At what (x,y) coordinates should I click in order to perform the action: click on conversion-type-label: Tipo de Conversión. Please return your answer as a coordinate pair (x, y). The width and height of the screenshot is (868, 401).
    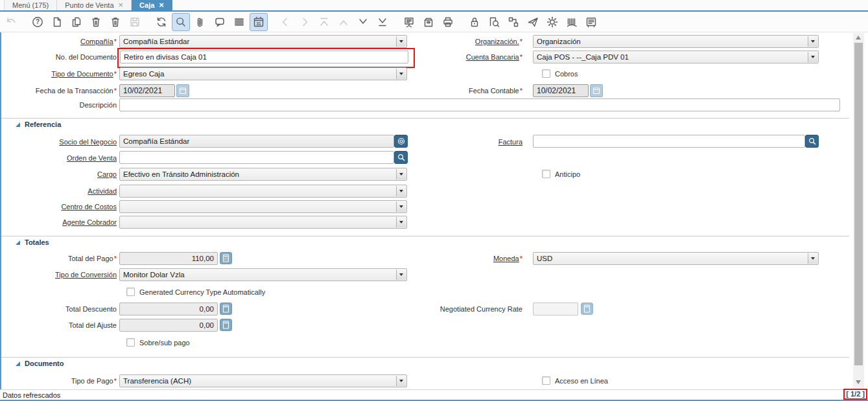
    Looking at the image, I should click on (86, 275).